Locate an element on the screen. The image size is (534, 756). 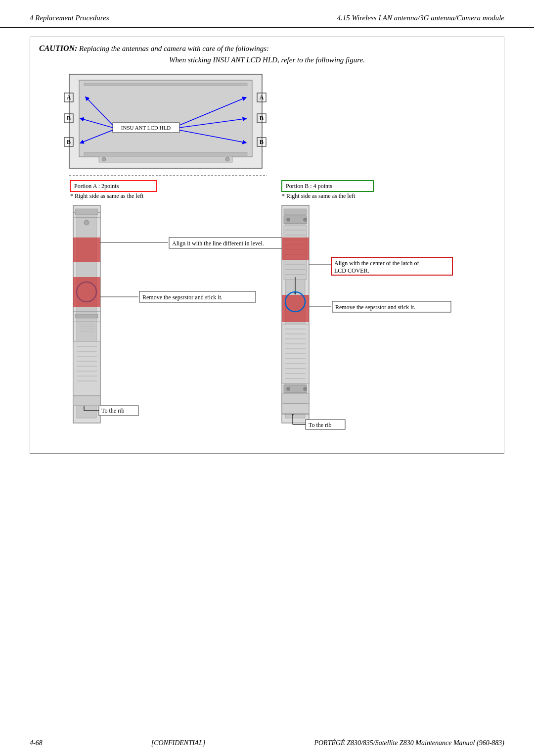
header-left: 4 Replacement Procedures is located at coordinates (69, 18).